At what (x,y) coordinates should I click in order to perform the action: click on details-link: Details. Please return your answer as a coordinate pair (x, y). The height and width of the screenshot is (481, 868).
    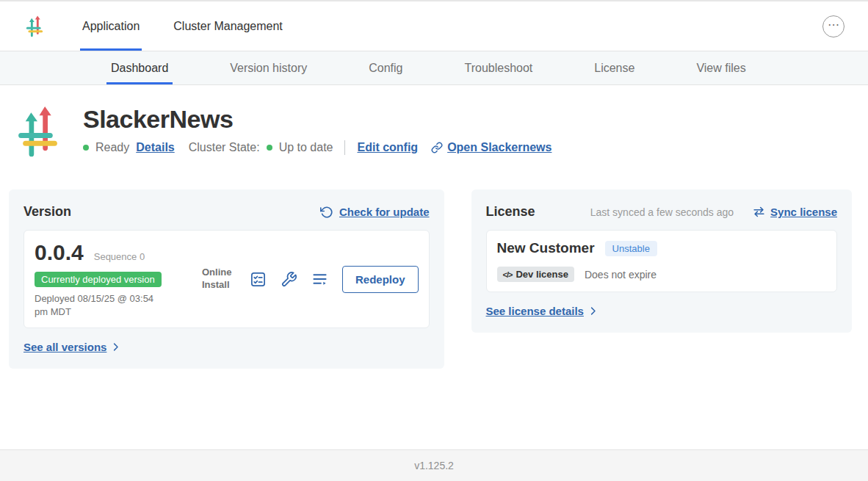
    Looking at the image, I should click on (155, 148).